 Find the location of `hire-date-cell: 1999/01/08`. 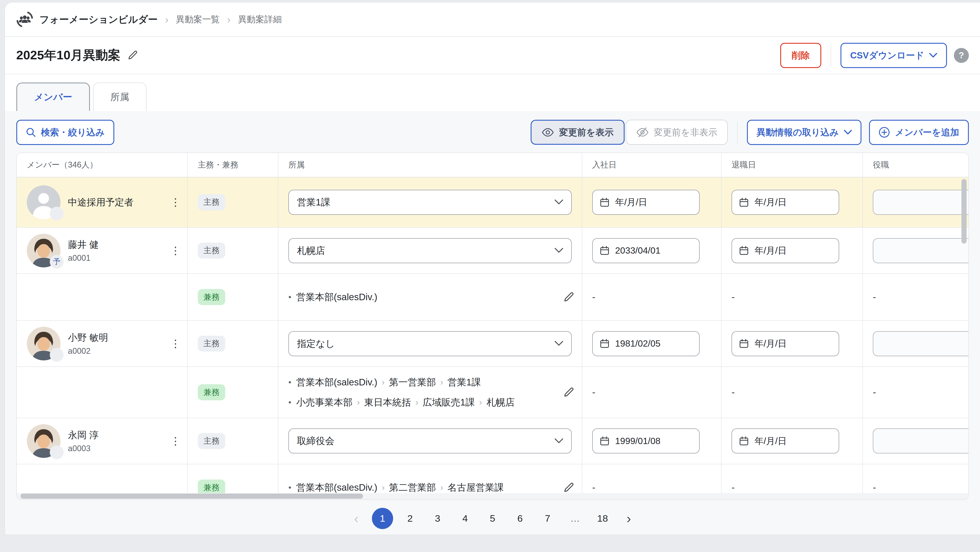

hire-date-cell: 1999/01/08 is located at coordinates (651, 441).